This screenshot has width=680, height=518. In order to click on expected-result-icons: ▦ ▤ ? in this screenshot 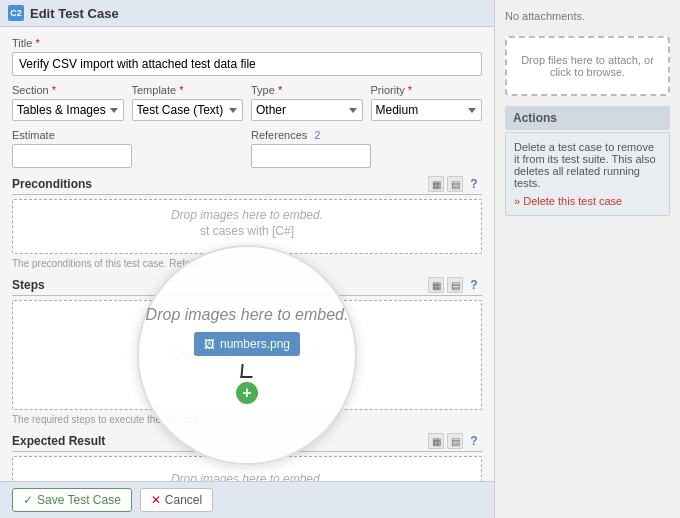, I will do `click(455, 441)`.